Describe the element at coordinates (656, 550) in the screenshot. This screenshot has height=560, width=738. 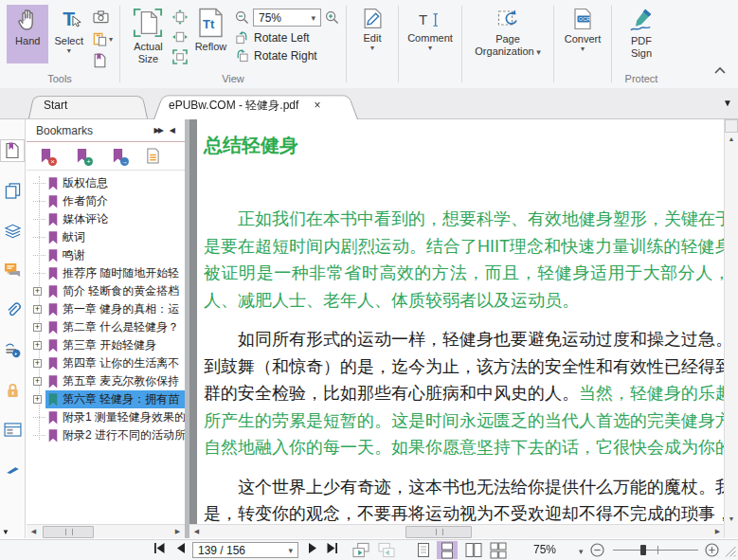
I see `zoom-slider-track` at that location.